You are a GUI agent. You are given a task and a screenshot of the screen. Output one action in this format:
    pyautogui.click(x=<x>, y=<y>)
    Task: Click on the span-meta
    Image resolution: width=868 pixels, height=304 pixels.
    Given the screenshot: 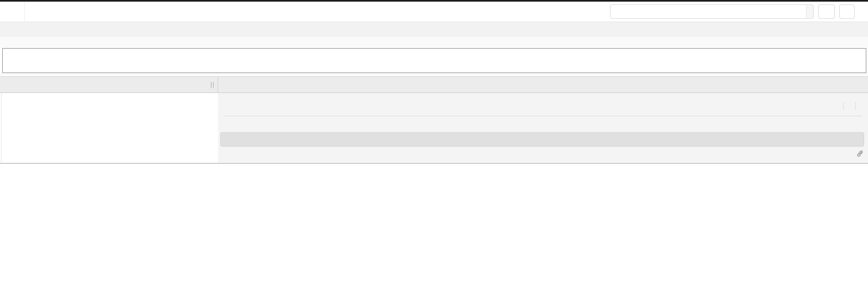 What is the action you would take?
    pyautogui.click(x=849, y=106)
    